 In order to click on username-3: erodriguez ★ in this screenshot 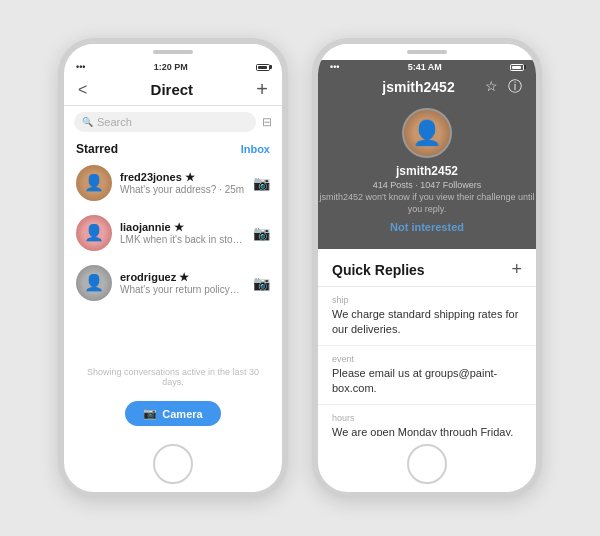, I will do `click(182, 278)`.